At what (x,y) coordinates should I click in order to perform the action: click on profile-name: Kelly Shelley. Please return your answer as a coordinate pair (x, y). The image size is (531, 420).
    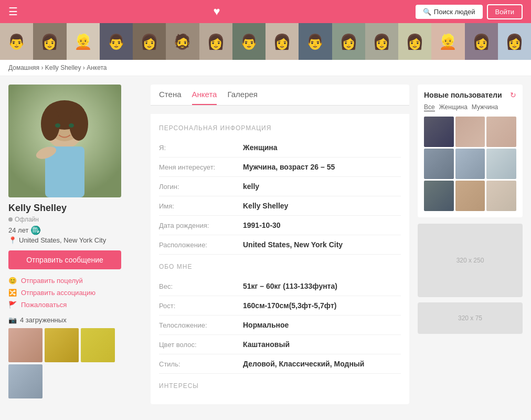
    Looking at the image, I should click on (76, 208).